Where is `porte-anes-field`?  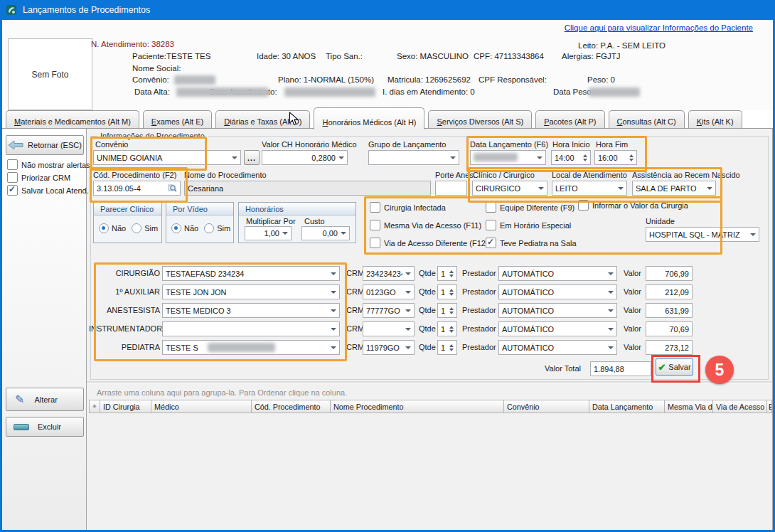
porte-anes-field is located at coordinates (451, 188).